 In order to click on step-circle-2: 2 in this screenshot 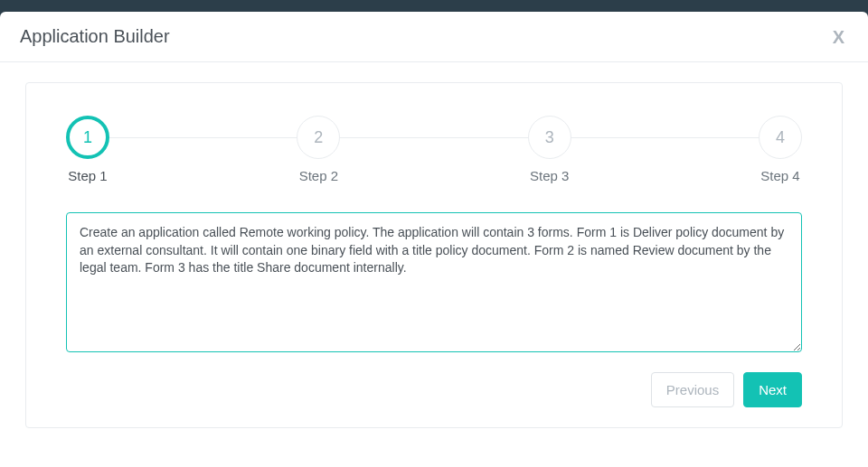, I will do `click(318, 137)`.